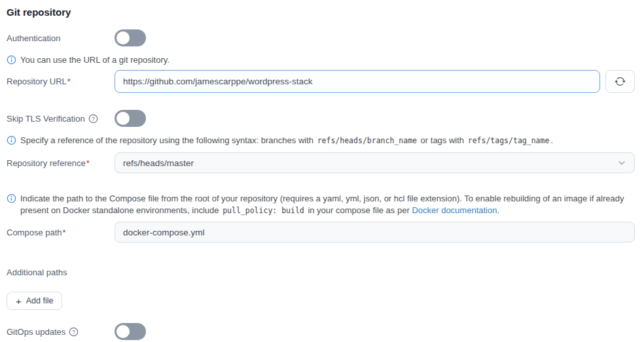  What do you see at coordinates (321, 205) in the screenshot?
I see `compose-path-hint: Indicate the path to the Compose file fr…` at bounding box center [321, 205].